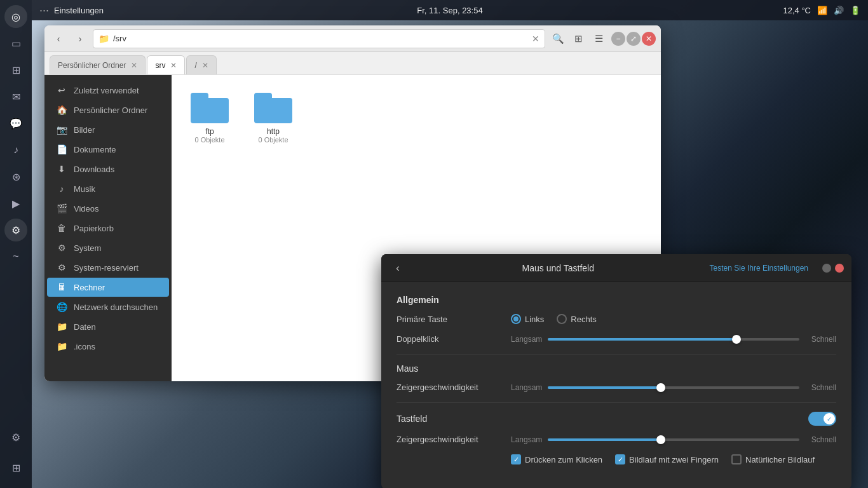  I want to click on settings-mouse-speed-label: Zeigergeschwindigkeit, so click(454, 388).